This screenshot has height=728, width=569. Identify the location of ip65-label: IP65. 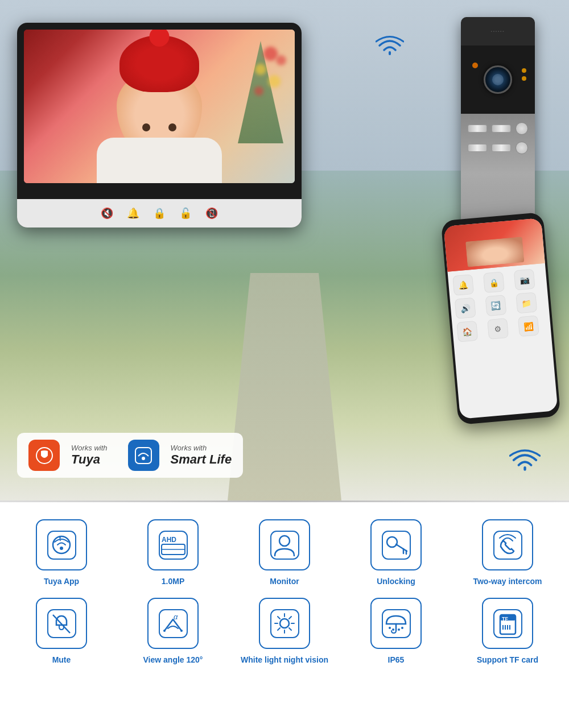
(396, 660).